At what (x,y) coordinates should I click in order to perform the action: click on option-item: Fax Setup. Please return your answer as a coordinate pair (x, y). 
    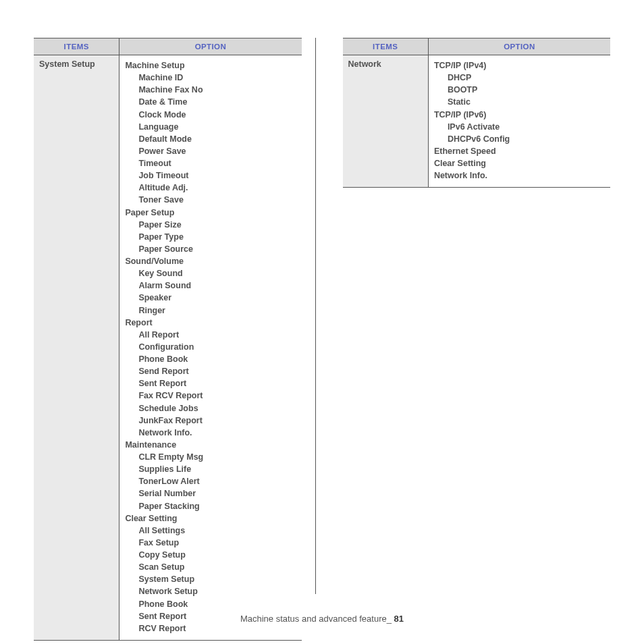
    Looking at the image, I should click on (211, 543).